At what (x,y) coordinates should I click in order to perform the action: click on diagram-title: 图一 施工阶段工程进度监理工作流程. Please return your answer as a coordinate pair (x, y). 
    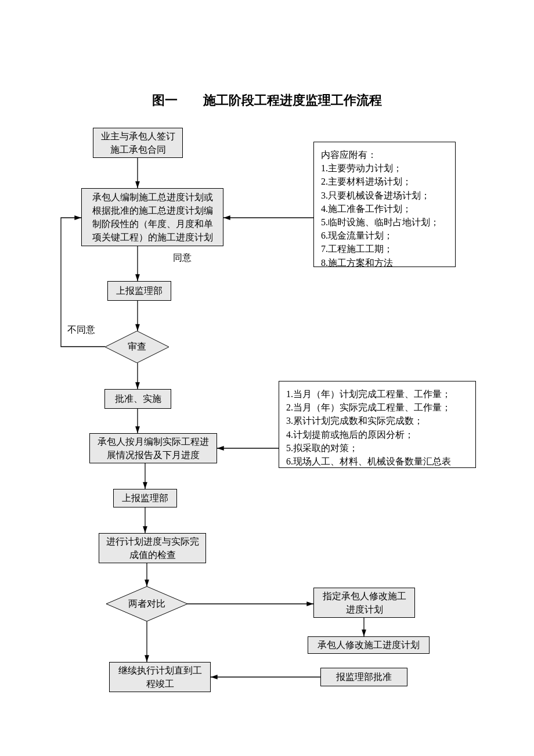
    Looking at the image, I should click on (267, 100).